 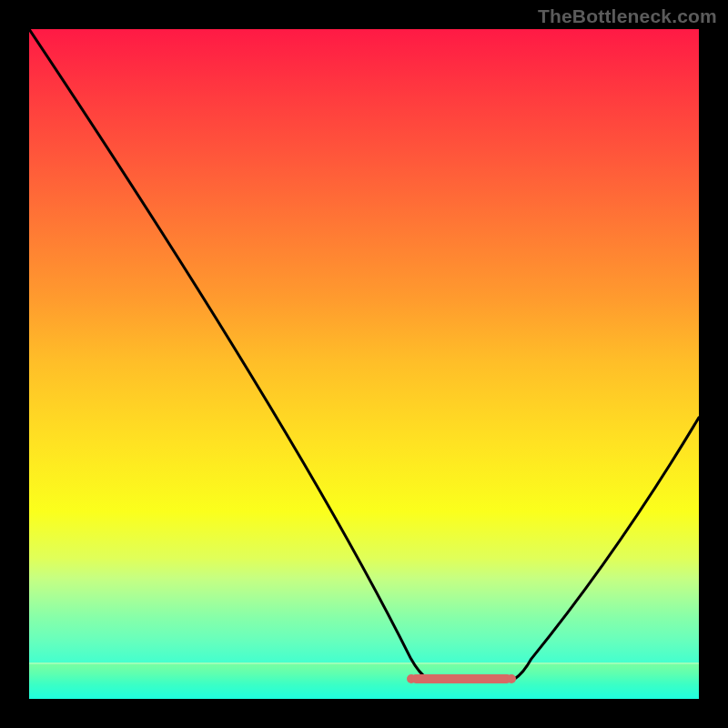 What do you see at coordinates (628, 16) in the screenshot?
I see `watermark-text: TheBottleneck.com` at bounding box center [628, 16].